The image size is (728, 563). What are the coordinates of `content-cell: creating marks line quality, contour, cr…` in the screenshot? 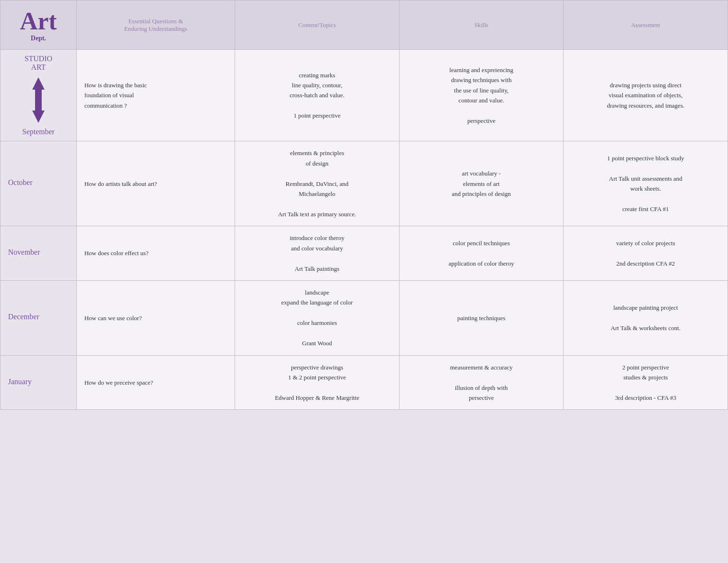 It's located at (318, 96).